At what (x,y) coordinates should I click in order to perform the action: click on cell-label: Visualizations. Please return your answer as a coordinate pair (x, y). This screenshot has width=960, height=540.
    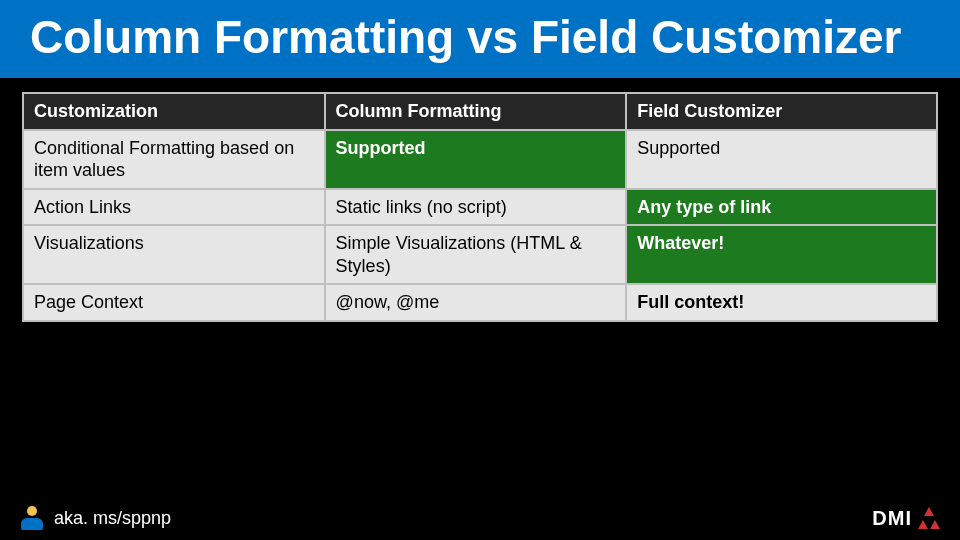
    Looking at the image, I should click on (174, 254).